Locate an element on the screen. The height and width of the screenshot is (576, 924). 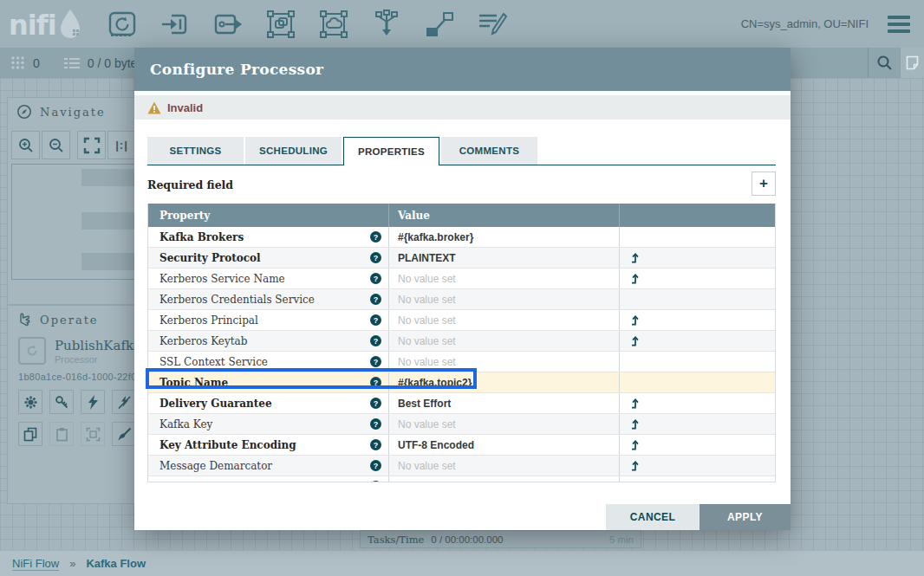
property-row: Max Request Size?1 MB is located at coordinates (461, 480).